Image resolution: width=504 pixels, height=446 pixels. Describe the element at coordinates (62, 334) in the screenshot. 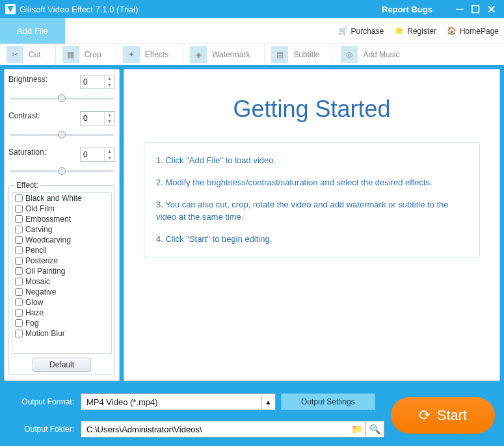

I see `effect-item: Motion Blur` at that location.